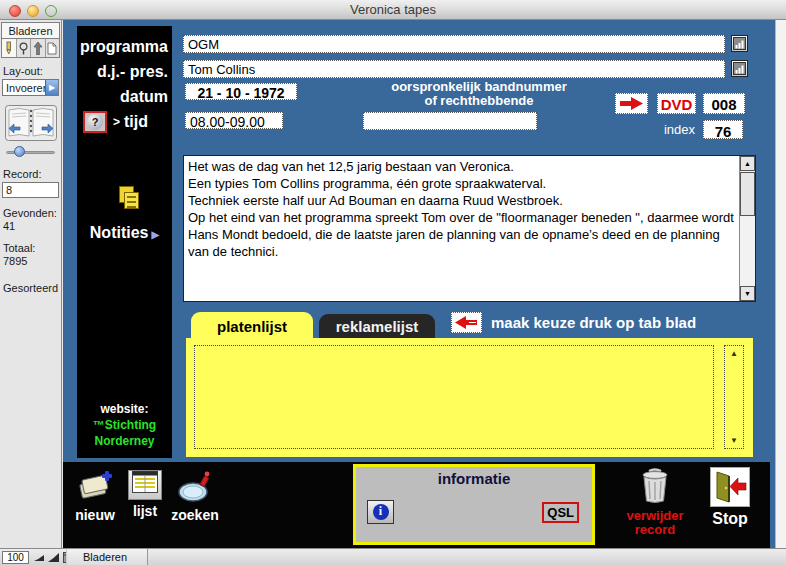 The height and width of the screenshot is (565, 786). I want to click on find-mode-button, so click(24, 48).